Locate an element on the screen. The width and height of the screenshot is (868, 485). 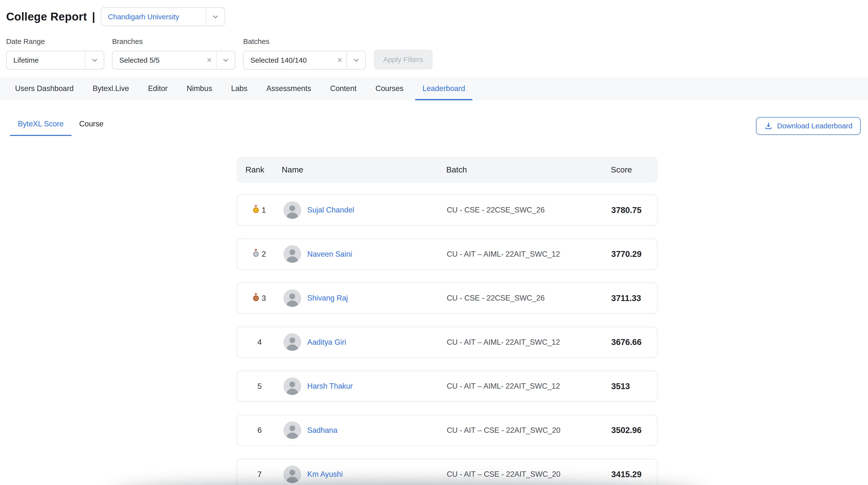
nav-tab-courses: Courses is located at coordinates (390, 89).